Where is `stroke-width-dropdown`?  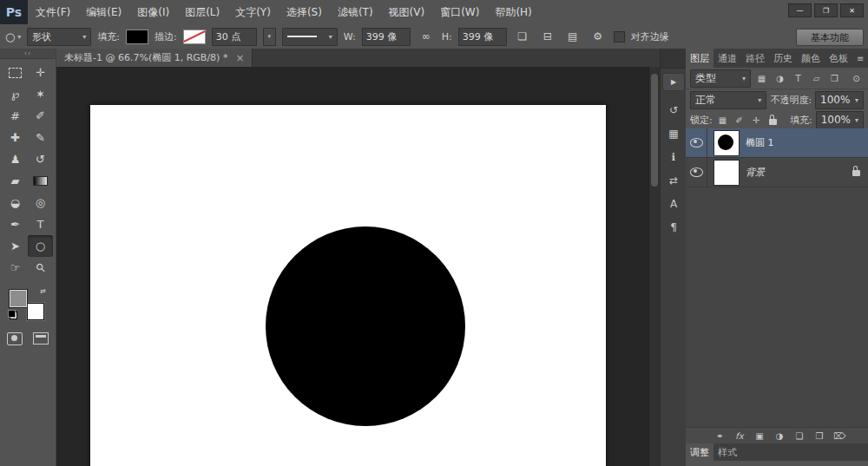
stroke-width-dropdown is located at coordinates (269, 36).